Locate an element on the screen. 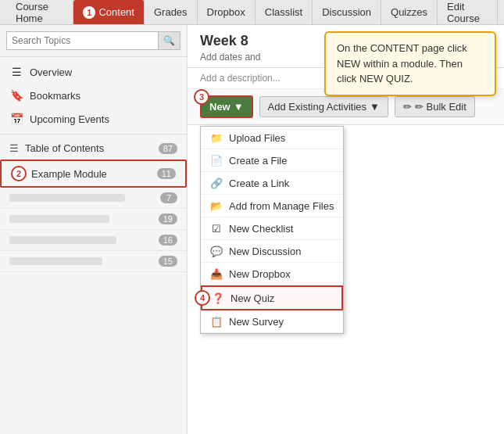  nav-grades: Grades is located at coordinates (171, 13).